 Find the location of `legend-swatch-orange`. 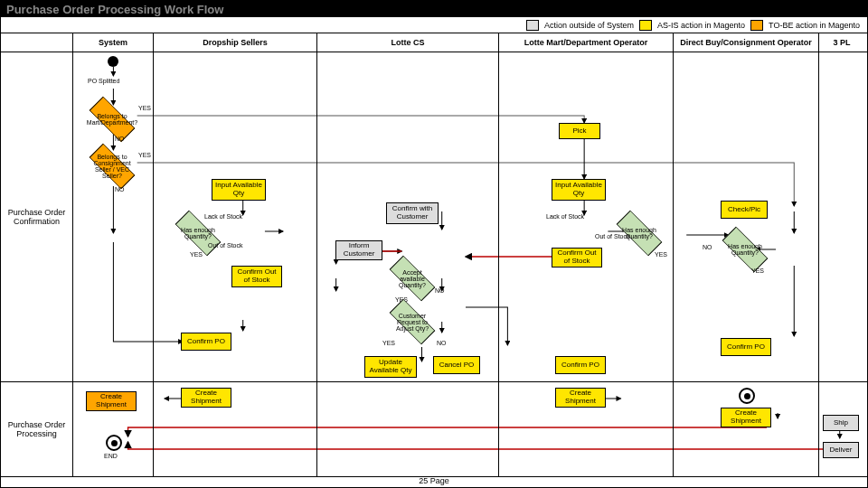

legend-swatch-orange is located at coordinates (757, 25).